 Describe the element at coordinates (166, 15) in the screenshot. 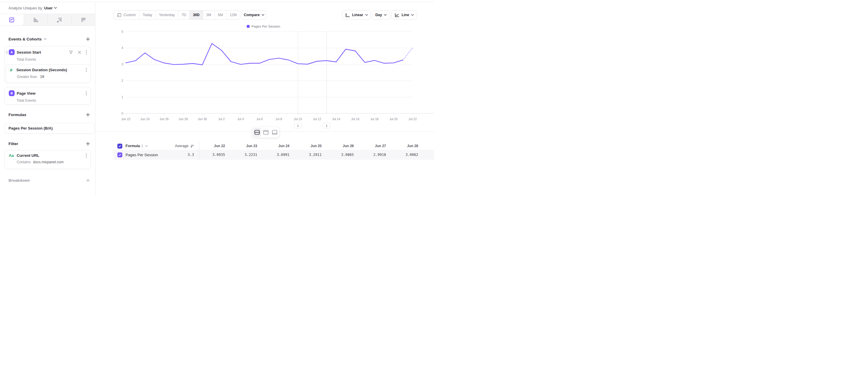

I see `range-yesterday: Yesterday` at that location.